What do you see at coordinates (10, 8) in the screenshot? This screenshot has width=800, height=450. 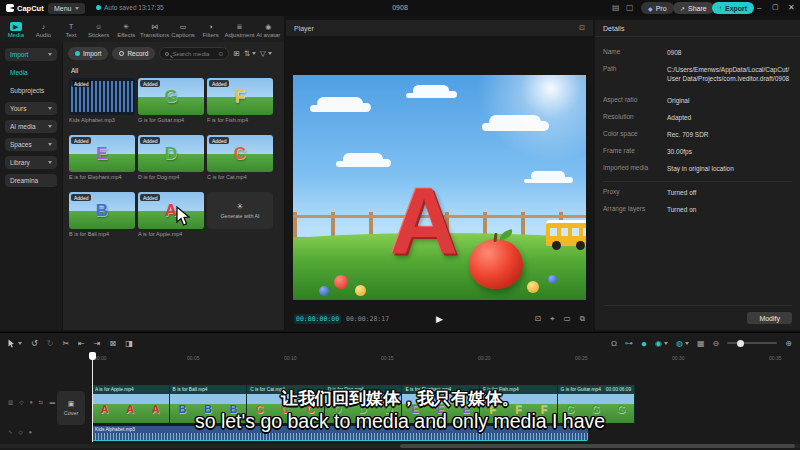 I see `capcut-logo-icon` at bounding box center [10, 8].